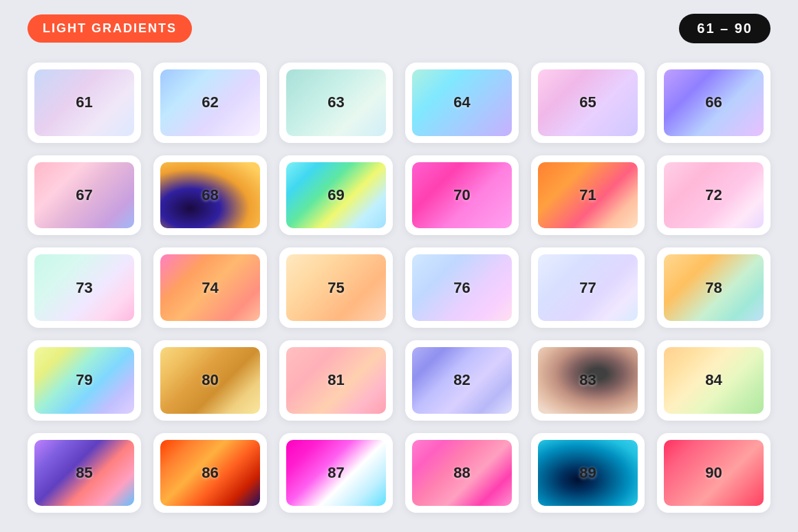 The height and width of the screenshot is (532, 798). Describe the element at coordinates (462, 380) in the screenshot. I see `gradient-label-82: 82` at that location.